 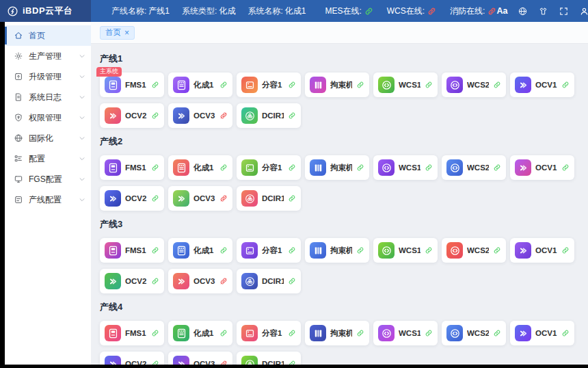 I want to click on formation-icon, so click(x=181, y=250).